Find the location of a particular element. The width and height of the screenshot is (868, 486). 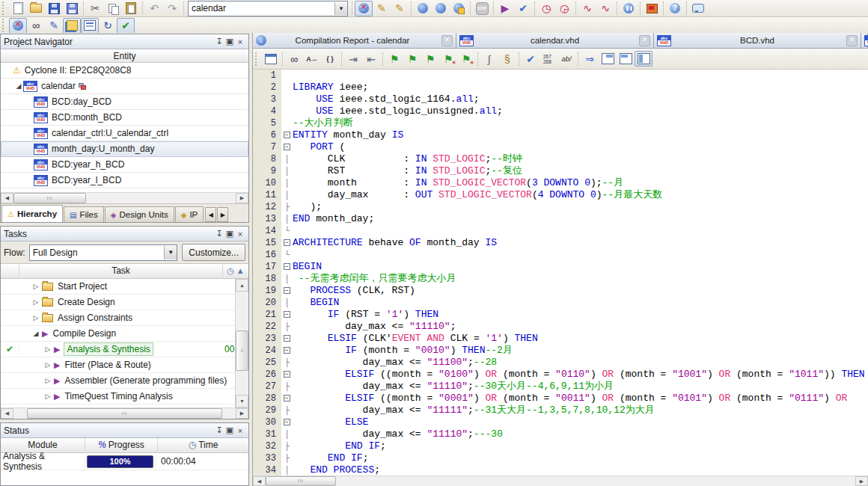

code-line: 8│ CLK : IN STD_LOGIC;--时钟 is located at coordinates (560, 159).